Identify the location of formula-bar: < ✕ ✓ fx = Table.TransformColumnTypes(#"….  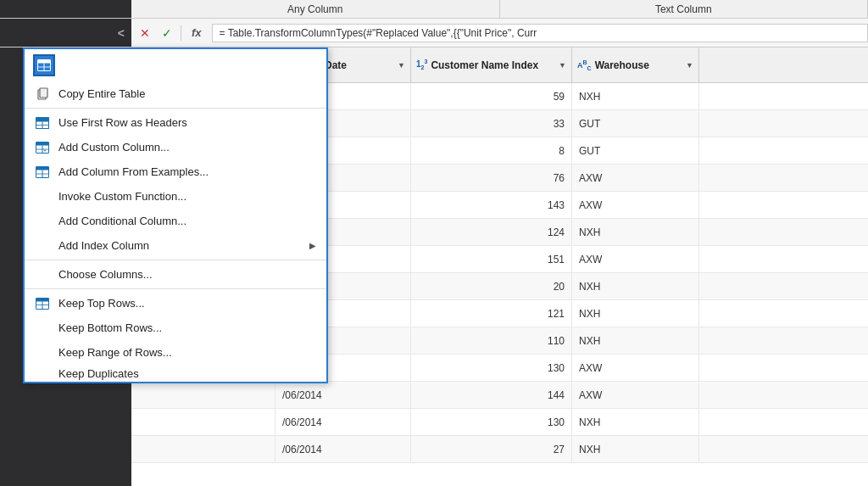
(434, 33).